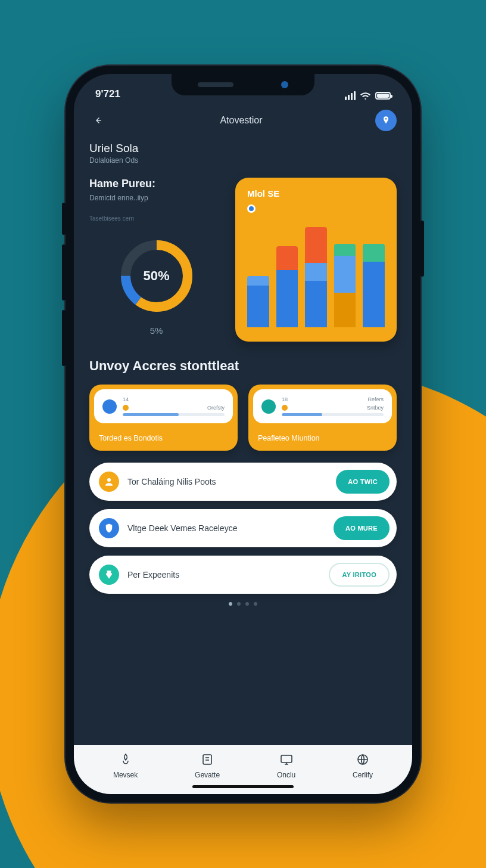 This screenshot has width=486, height=868. Describe the element at coordinates (156, 198) in the screenshot. I see `overview-subheading: Demictd enne..iiyp` at that location.